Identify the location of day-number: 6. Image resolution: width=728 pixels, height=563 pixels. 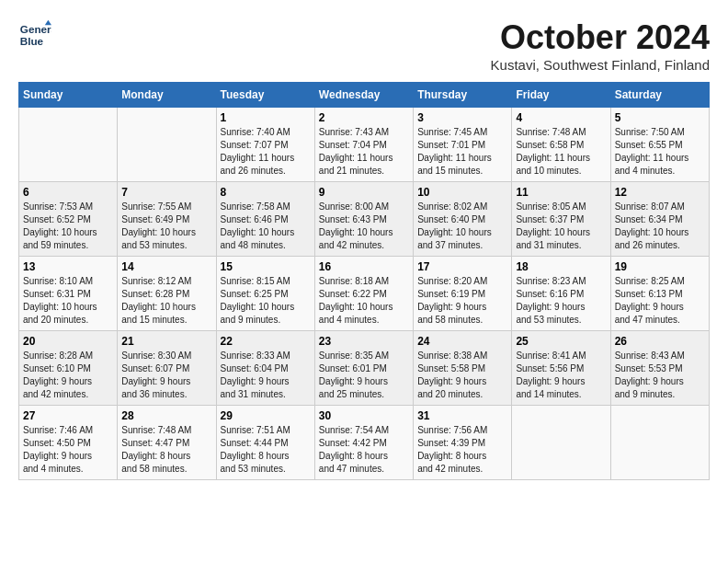
(68, 192).